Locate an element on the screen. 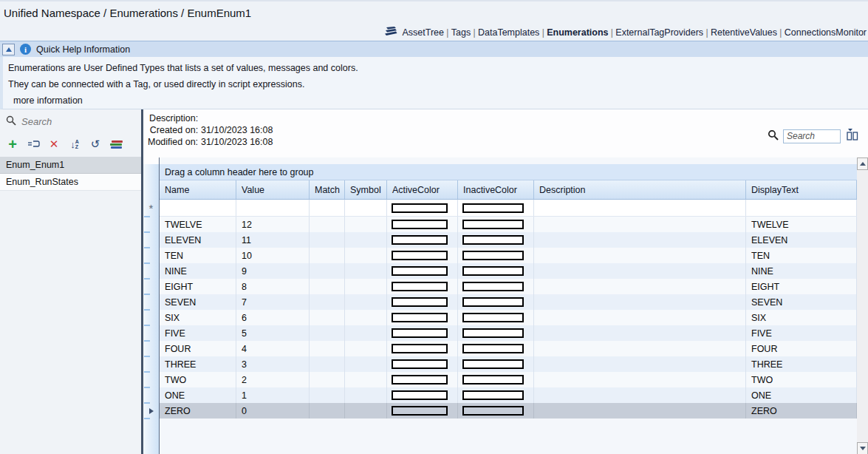  cell-name: EIGHT is located at coordinates (198, 287).